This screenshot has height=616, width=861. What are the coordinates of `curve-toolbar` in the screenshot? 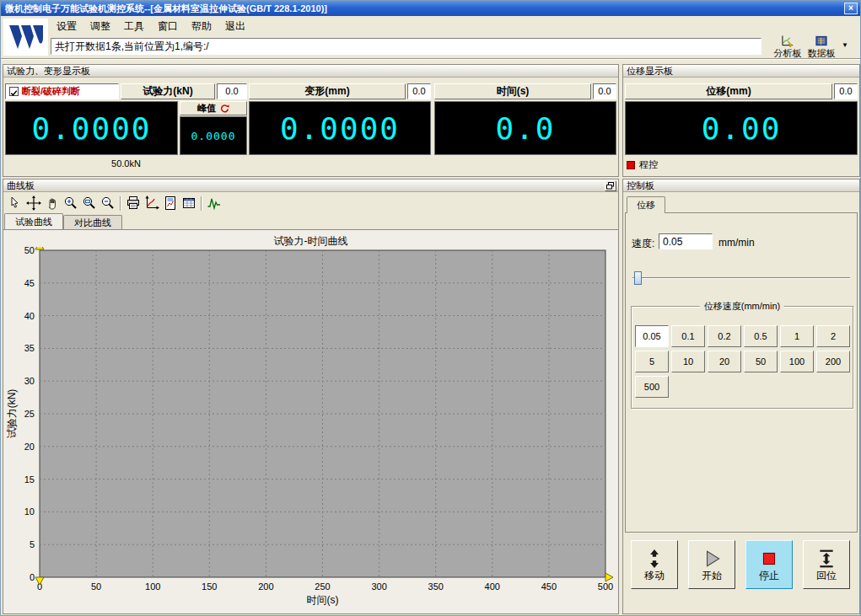 It's located at (310, 203).